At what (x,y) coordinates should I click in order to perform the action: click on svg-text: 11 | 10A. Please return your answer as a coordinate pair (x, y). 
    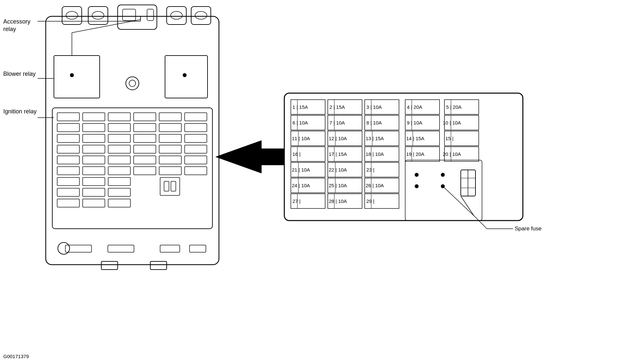
    Looking at the image, I should click on (301, 139).